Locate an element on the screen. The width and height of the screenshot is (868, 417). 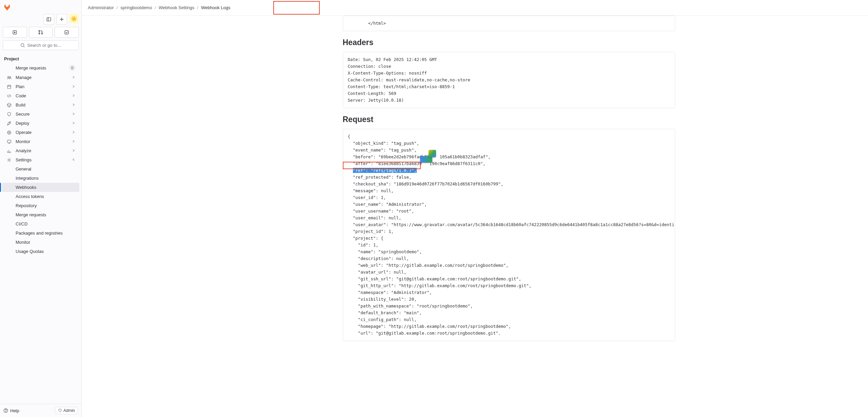
request-title: Request is located at coordinates (509, 119).